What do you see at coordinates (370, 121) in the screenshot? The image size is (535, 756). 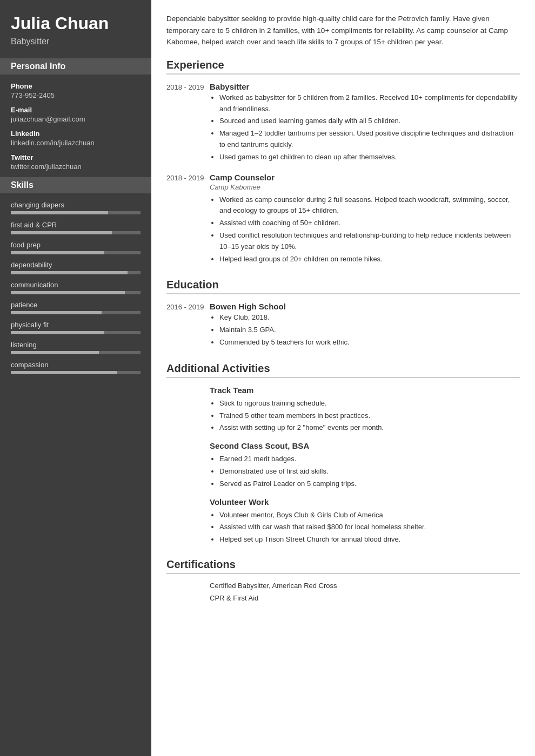 I see `list-item: Sourced and used learning games daily wi…` at bounding box center [370, 121].